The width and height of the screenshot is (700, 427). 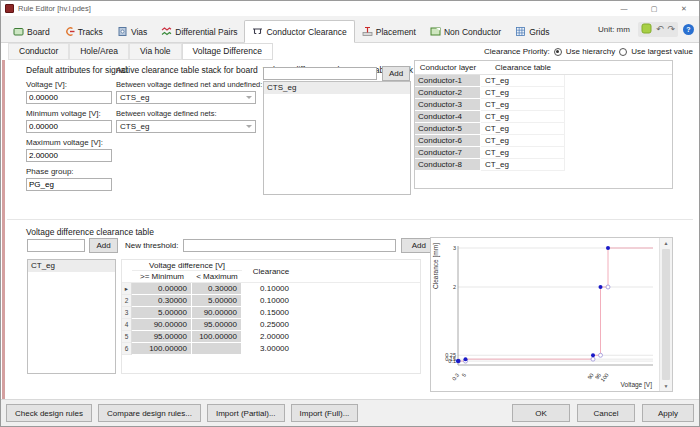 I want to click on chevron-down-icon, so click(x=249, y=126).